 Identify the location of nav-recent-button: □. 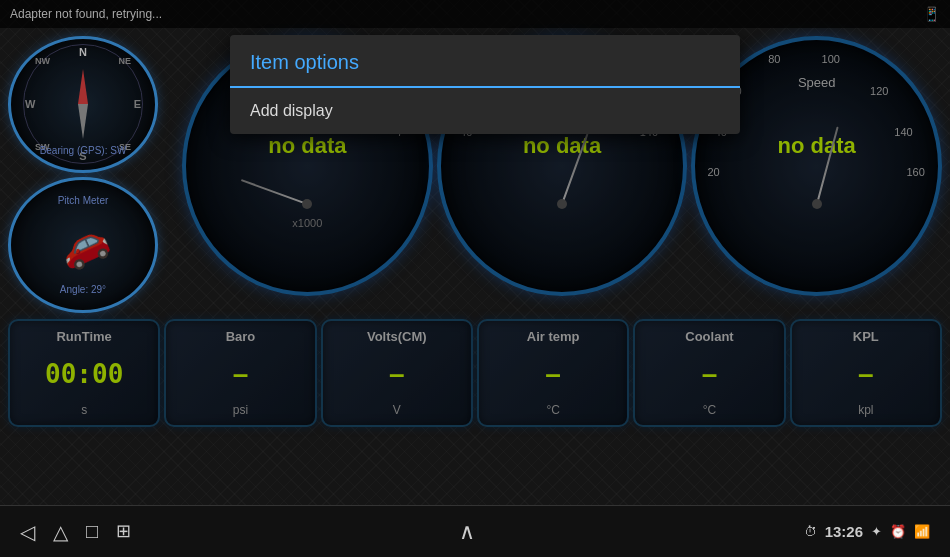
(92, 532).